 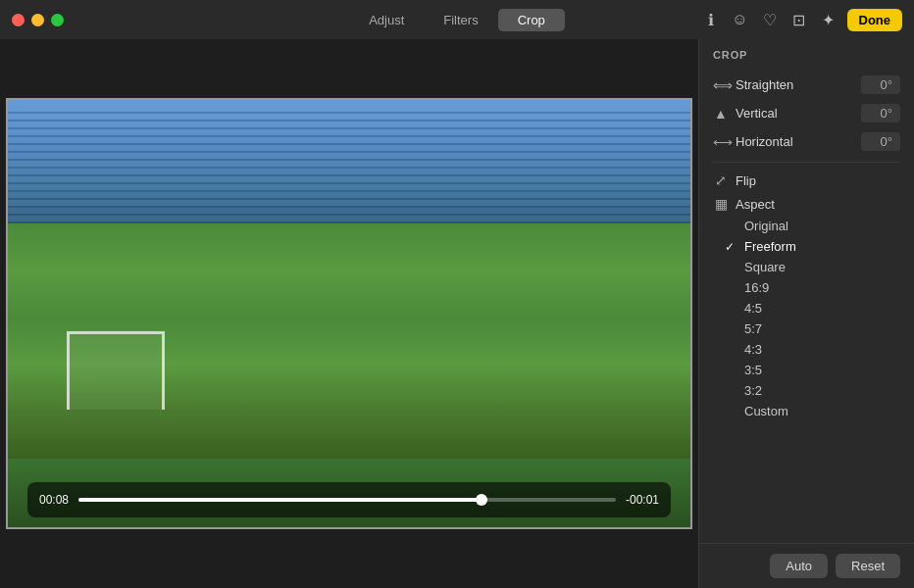 I want to click on aspect-16-9-label: 16:9, so click(x=757, y=288).